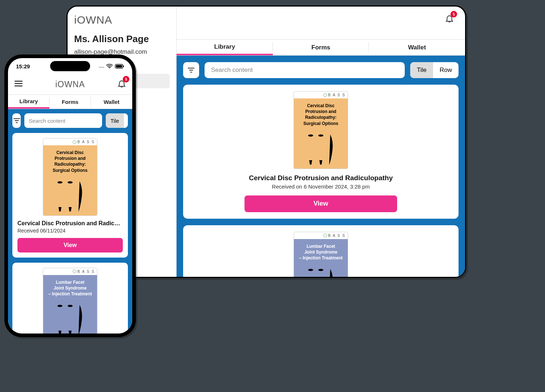 This screenshot has height=392, width=545. What do you see at coordinates (70, 223) in the screenshot?
I see `card-title: Cervical Disc Protrusion and Radiculopa.…` at bounding box center [70, 223].